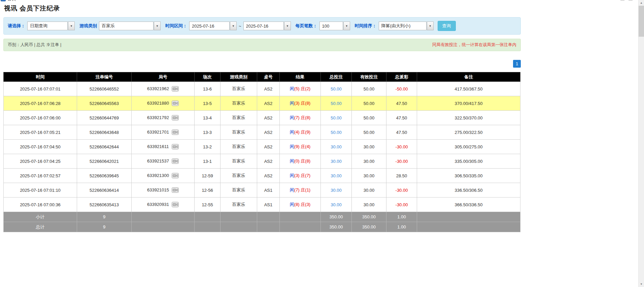  What do you see at coordinates (267, 26) in the screenshot?
I see `date-to-select: ▼` at bounding box center [267, 26].